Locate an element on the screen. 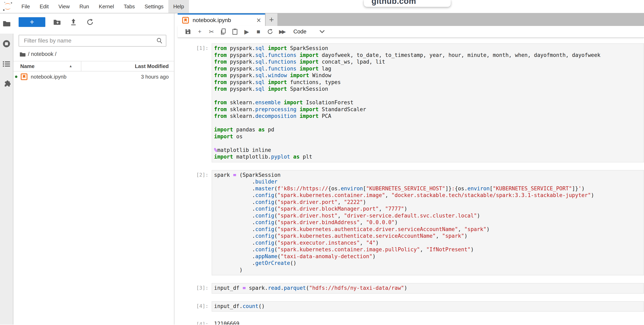 The height and width of the screenshot is (325, 644). add-cell-button: + is located at coordinates (200, 32).